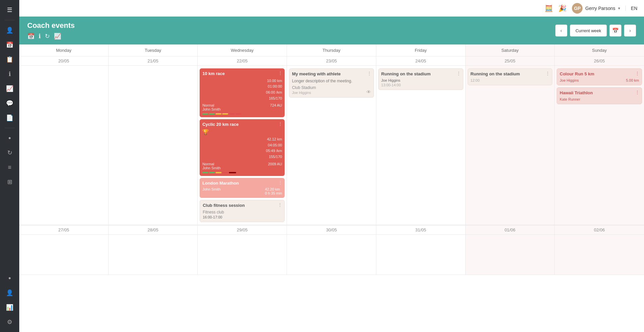 The image size is (644, 332). Describe the element at coordinates (10, 10) in the screenshot. I see `sidebar-item-menu: ☰` at that location.